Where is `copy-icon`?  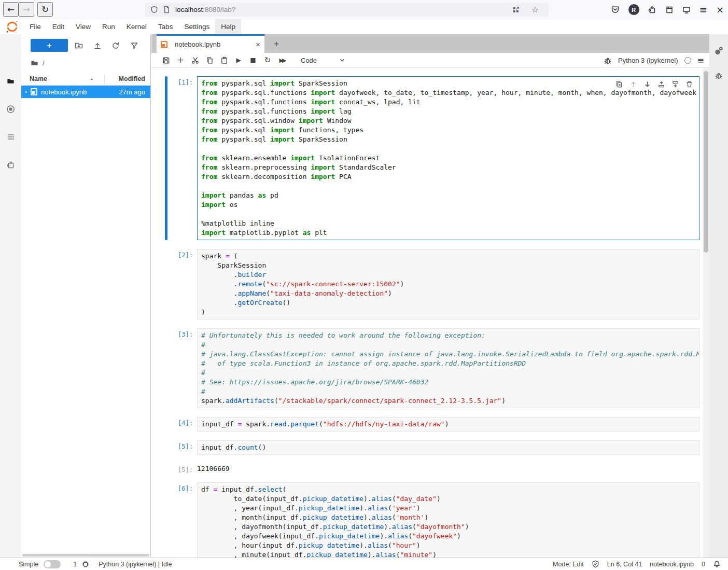 copy-icon is located at coordinates (209, 60).